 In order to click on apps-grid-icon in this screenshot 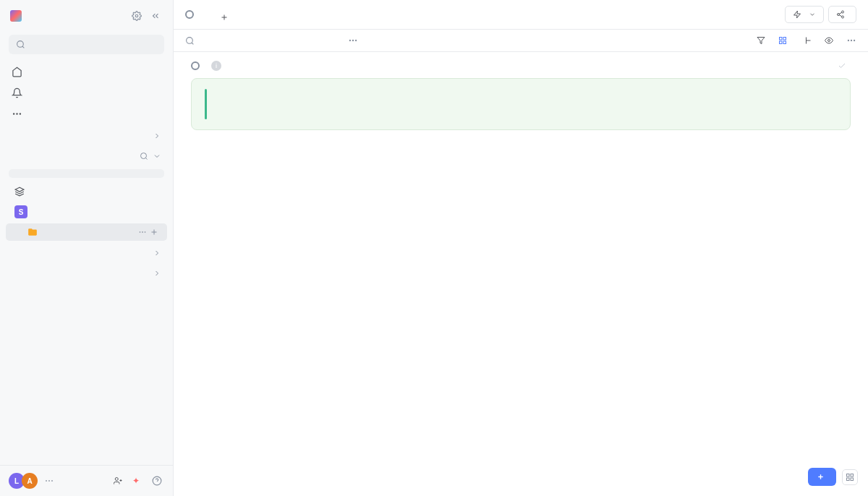, I will do `click(850, 477)`.